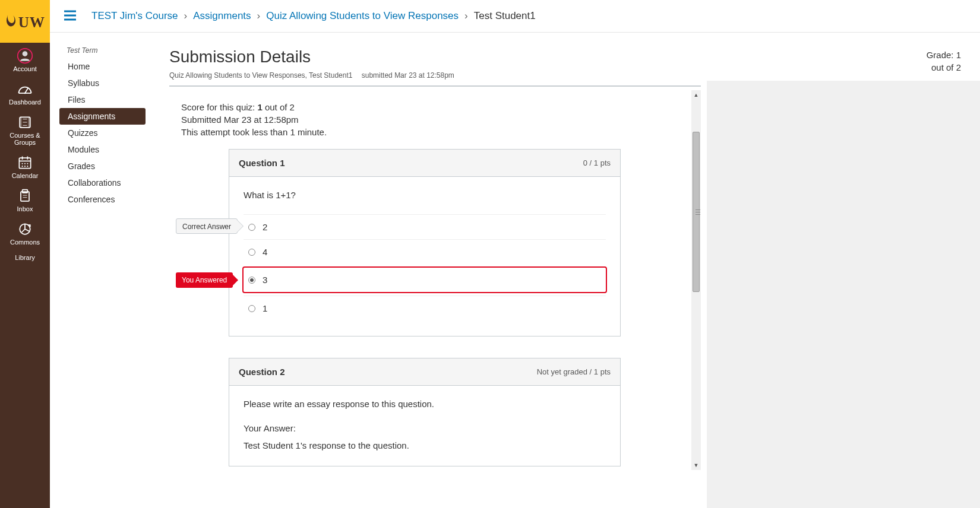 Image resolution: width=980 pixels, height=508 pixels. What do you see at coordinates (25, 56) in the screenshot?
I see `account-icon` at bounding box center [25, 56].